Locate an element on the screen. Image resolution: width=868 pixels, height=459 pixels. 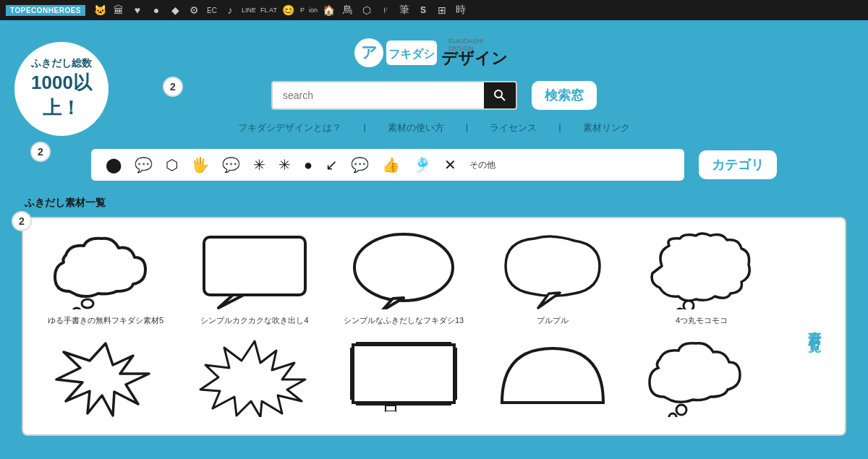
nav-icon-21: 時 is located at coordinates (461, 10).